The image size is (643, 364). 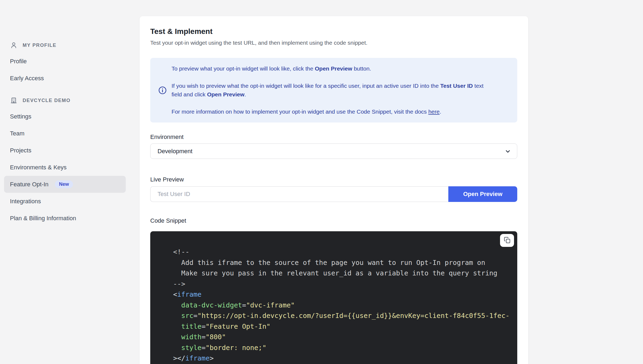 What do you see at coordinates (65, 116) in the screenshot?
I see `sidebar-item-settings: Settings` at bounding box center [65, 116].